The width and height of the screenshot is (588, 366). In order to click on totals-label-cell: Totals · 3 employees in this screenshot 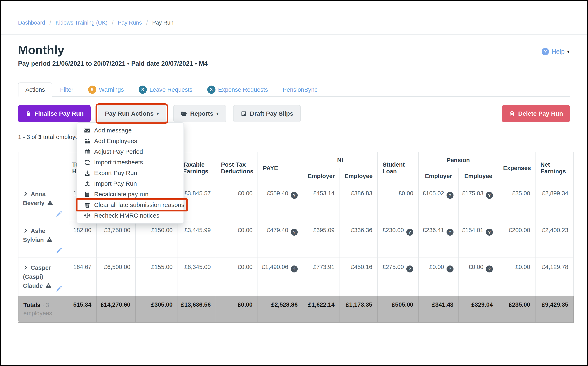, I will do `click(43, 309)`.